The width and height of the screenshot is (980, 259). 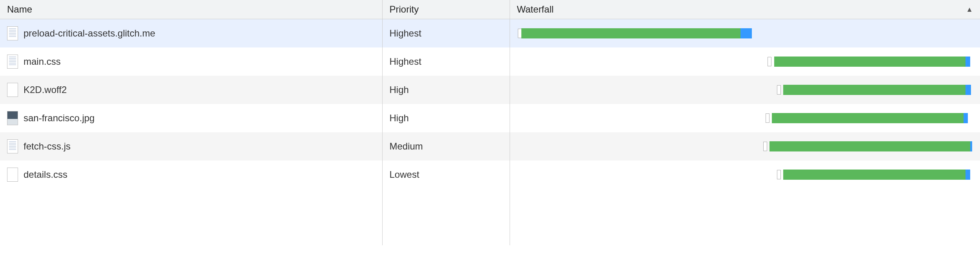 What do you see at coordinates (969, 9) in the screenshot?
I see `sort-ascending-icon: ▲` at bounding box center [969, 9].